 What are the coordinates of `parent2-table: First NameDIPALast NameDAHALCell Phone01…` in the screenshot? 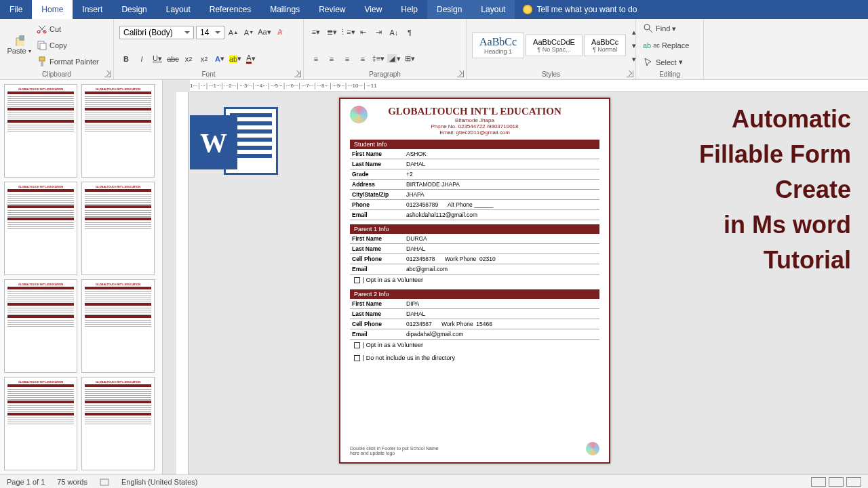 It's located at (475, 319).